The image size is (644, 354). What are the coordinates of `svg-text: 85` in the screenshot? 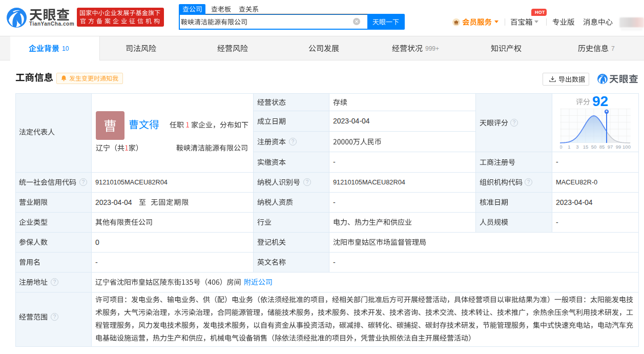 It's located at (603, 147).